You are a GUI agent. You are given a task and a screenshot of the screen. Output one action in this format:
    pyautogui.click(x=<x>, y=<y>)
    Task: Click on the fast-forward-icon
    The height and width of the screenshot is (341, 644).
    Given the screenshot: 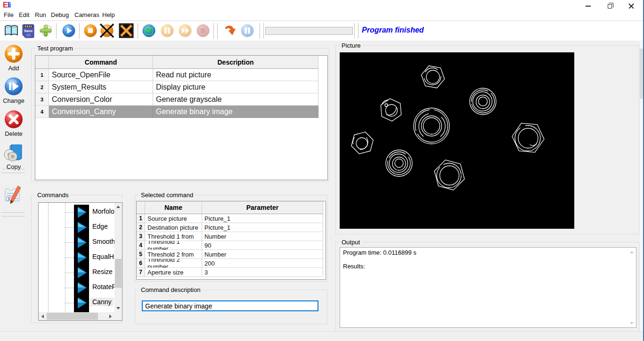 What is the action you would take?
    pyautogui.click(x=185, y=31)
    